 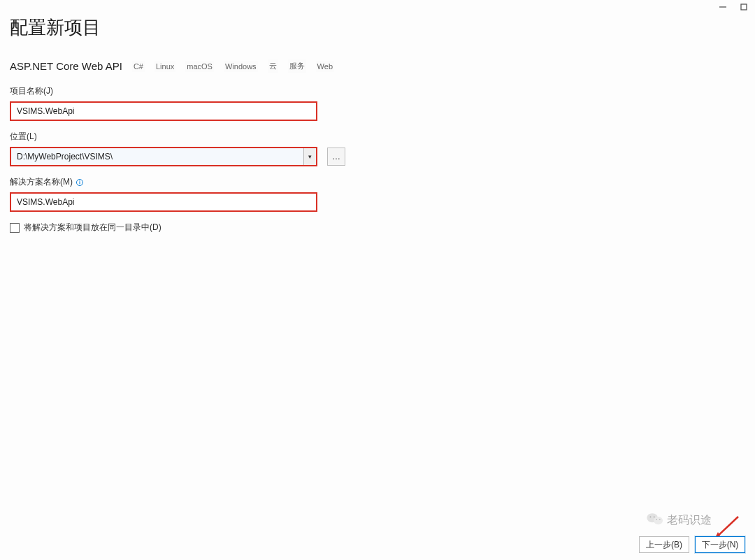 I want to click on info-icon, so click(x=80, y=182).